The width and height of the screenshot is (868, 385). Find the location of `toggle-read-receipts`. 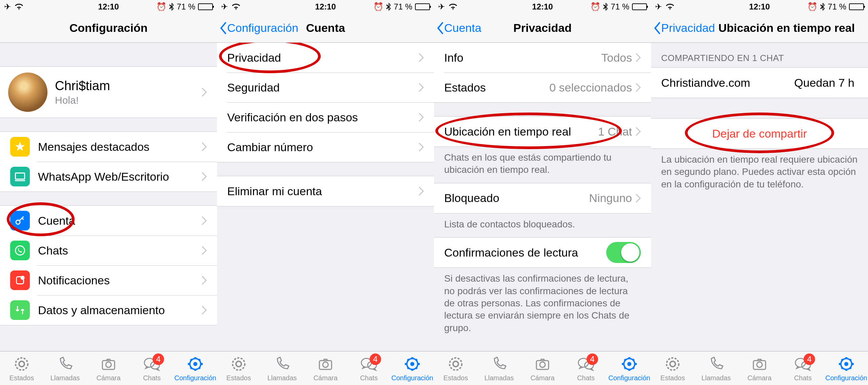

toggle-read-receipts is located at coordinates (624, 252).